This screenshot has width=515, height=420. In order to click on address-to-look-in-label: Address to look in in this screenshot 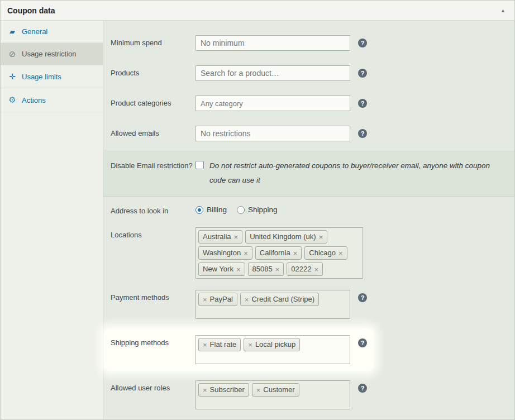, I will do `click(153, 209)`.